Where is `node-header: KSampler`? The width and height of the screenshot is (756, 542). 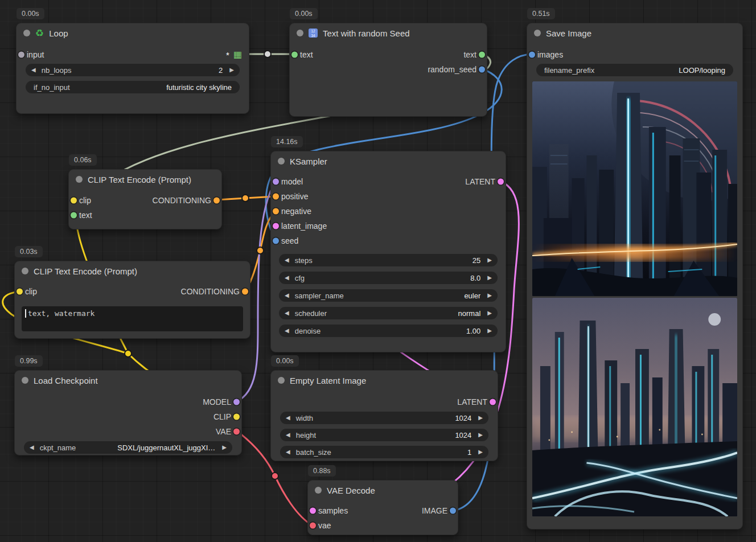 node-header: KSampler is located at coordinates (388, 161).